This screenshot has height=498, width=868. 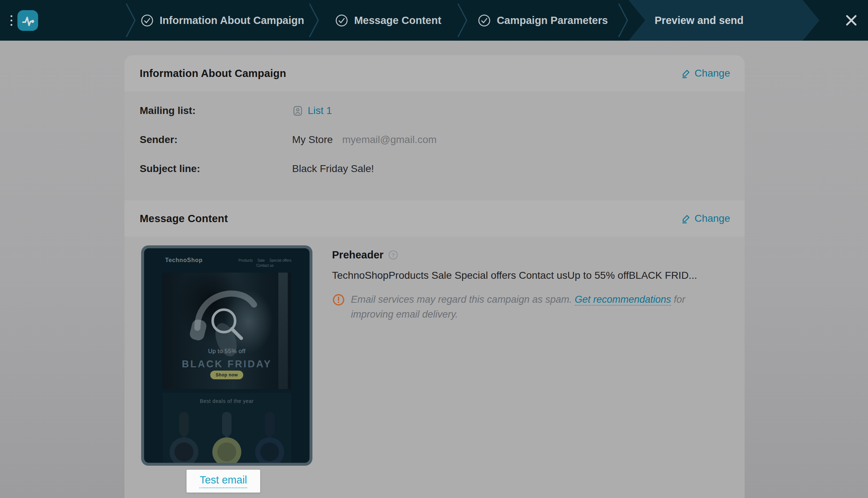 I want to click on warning-text-before: Email services may regard this campaign …, so click(x=463, y=299).